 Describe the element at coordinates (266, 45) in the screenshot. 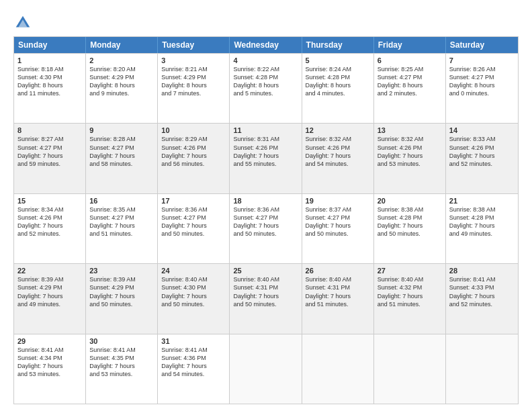

I see `cal-header-wednesday: Wednesday` at that location.